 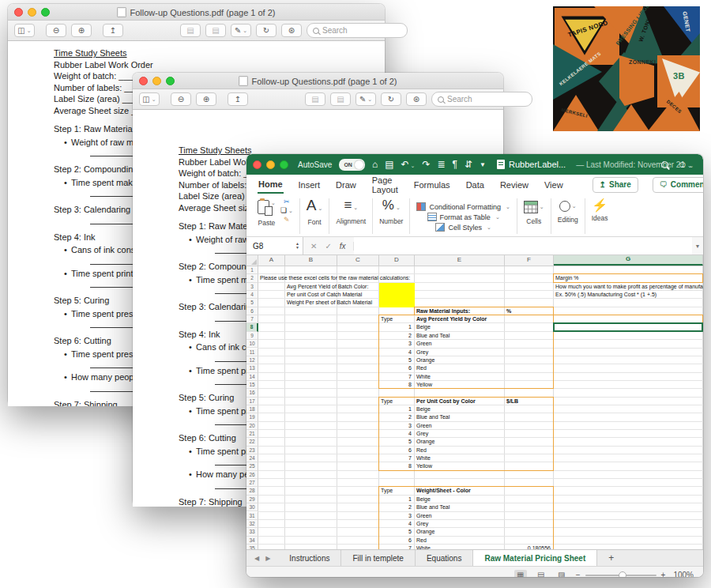 What do you see at coordinates (423, 409) in the screenshot?
I see `cell-E18: Beige` at bounding box center [423, 409].